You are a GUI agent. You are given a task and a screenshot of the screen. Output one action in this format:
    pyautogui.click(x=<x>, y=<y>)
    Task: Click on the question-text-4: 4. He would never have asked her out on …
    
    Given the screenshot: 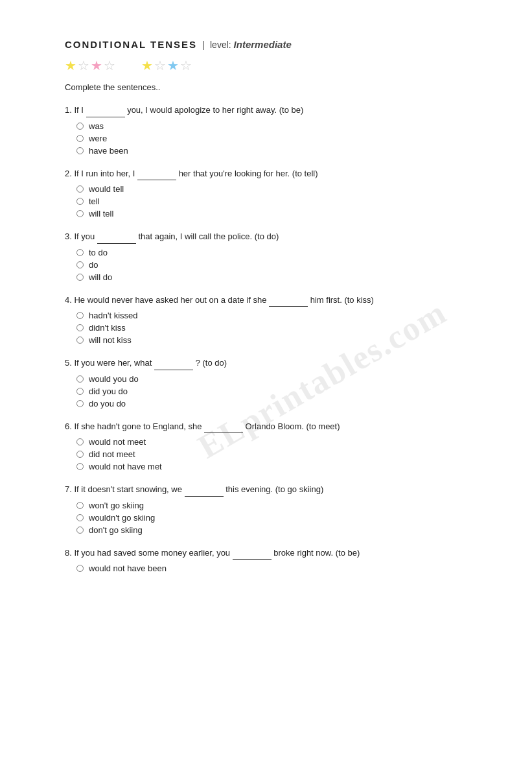 What is the action you would take?
    pyautogui.click(x=272, y=301)
    